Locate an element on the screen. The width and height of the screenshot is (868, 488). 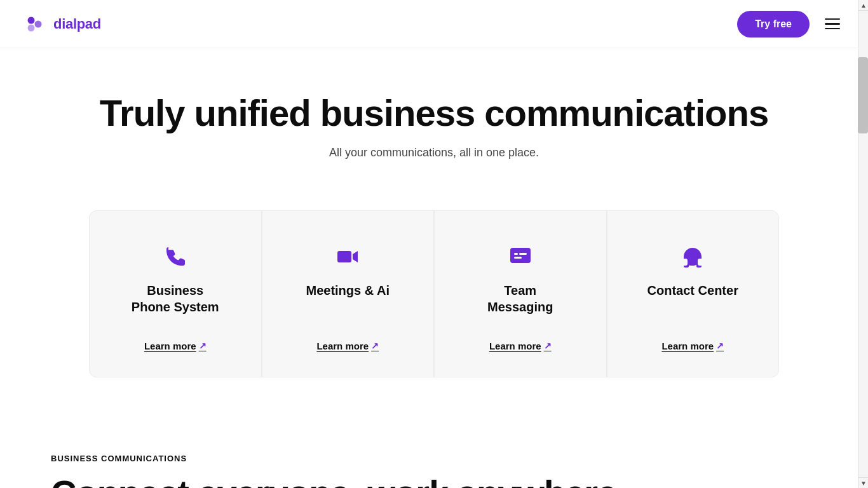
card-phone-link-label: Learn more is located at coordinates (170, 346).